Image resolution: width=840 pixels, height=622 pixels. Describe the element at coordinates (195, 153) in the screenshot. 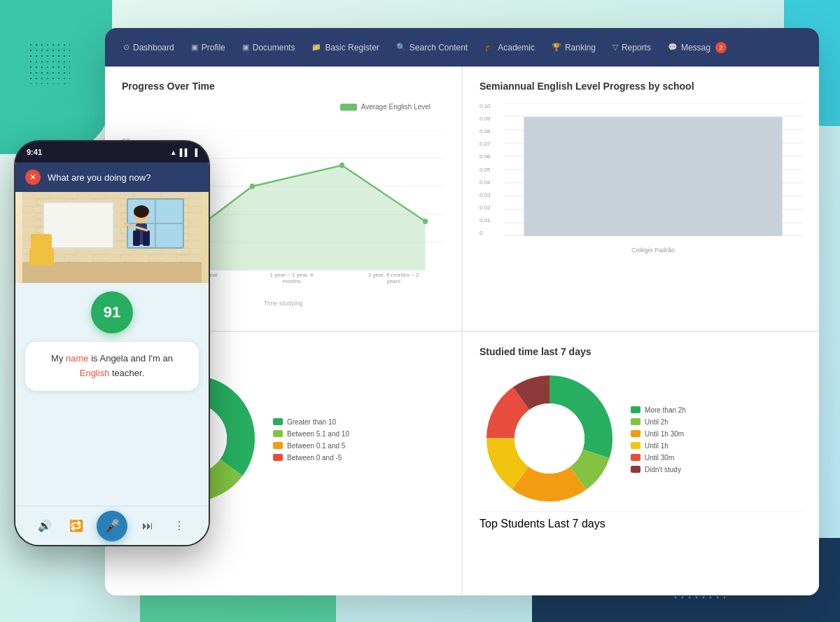

I see `battery-icon: ▐` at that location.